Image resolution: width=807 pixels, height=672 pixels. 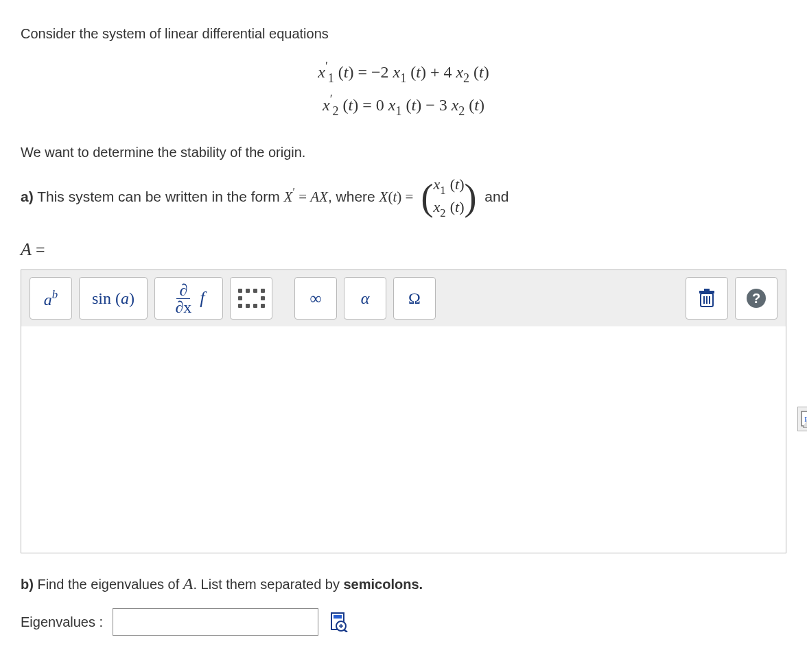 What do you see at coordinates (449, 197) in the screenshot?
I see `xt-vector: ( x1 (t) x2 (t) )` at bounding box center [449, 197].